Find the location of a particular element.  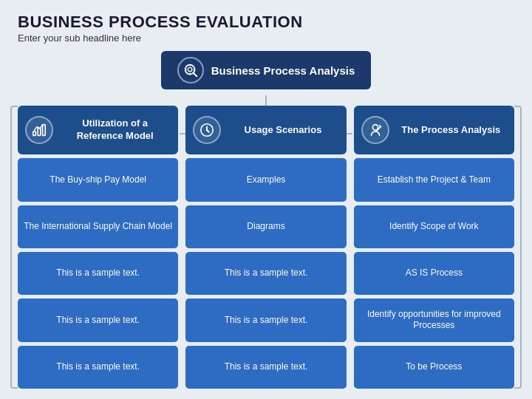

col-2-item-2: Diagrams is located at coordinates (266, 227).